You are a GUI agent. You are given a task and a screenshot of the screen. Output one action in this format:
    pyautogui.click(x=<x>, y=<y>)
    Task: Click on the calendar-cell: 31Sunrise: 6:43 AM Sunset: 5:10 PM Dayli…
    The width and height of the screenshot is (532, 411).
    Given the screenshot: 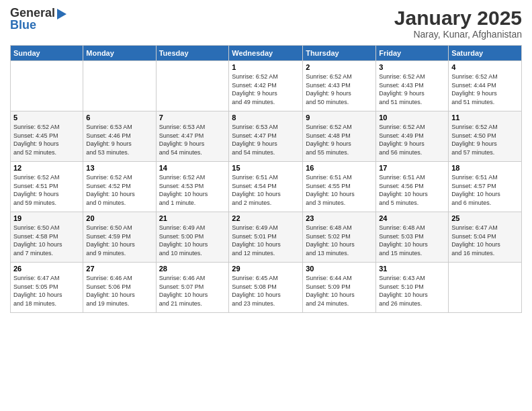 What is the action you would take?
    pyautogui.click(x=412, y=287)
    